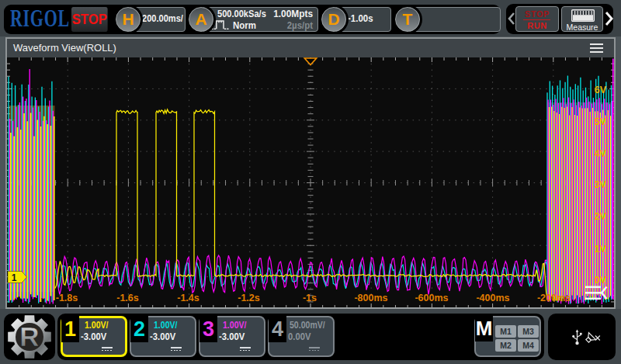 The height and width of the screenshot is (364, 621). What do you see at coordinates (67, 298) in the screenshot?
I see `svg-text: -1.8s` at bounding box center [67, 298].